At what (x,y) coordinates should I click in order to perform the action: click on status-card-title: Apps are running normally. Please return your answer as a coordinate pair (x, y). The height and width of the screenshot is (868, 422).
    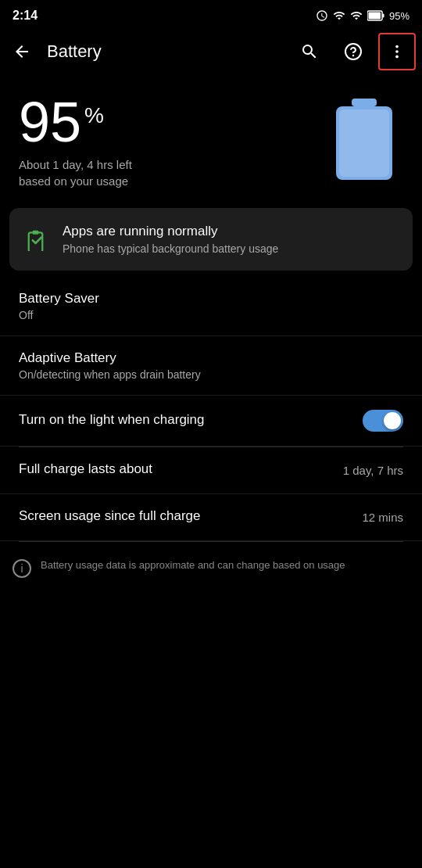
    Looking at the image, I should click on (170, 231).